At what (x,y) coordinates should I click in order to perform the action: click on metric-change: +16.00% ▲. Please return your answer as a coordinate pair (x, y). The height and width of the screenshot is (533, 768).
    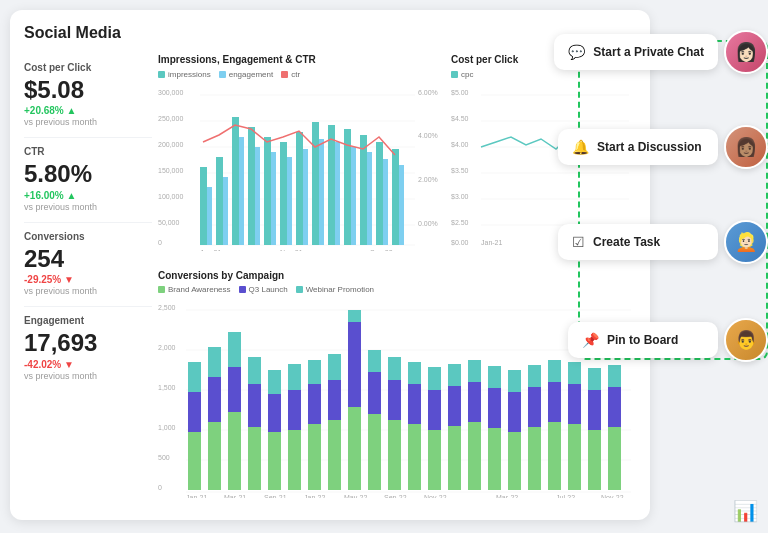
    Looking at the image, I should click on (88, 196).